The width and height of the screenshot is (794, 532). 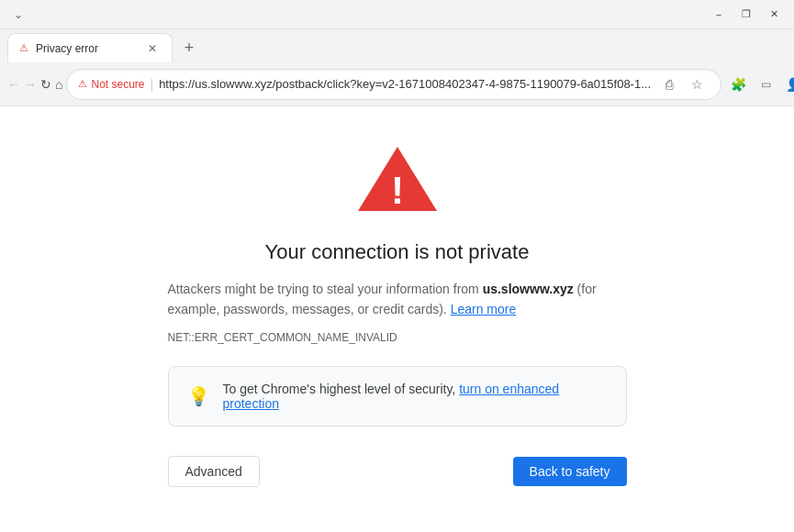 I want to click on profile-icon: 👤, so click(x=788, y=84).